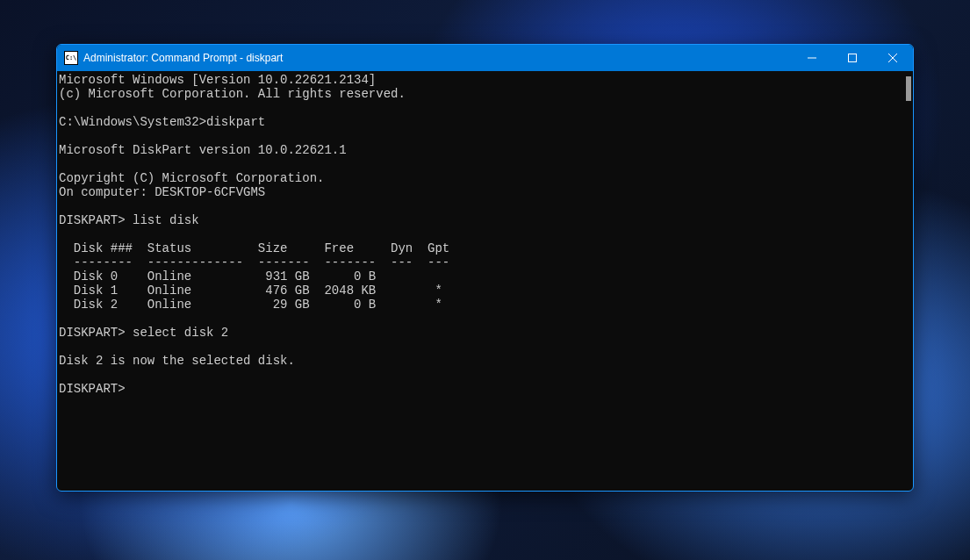 The height and width of the screenshot is (560, 970). I want to click on scrollbar-thumb, so click(909, 89).